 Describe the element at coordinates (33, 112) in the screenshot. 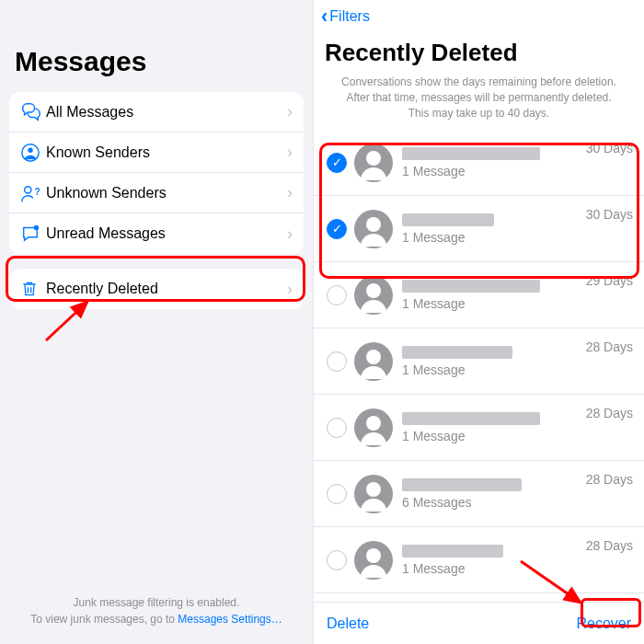

I see `chat-bubbles-icon` at that location.